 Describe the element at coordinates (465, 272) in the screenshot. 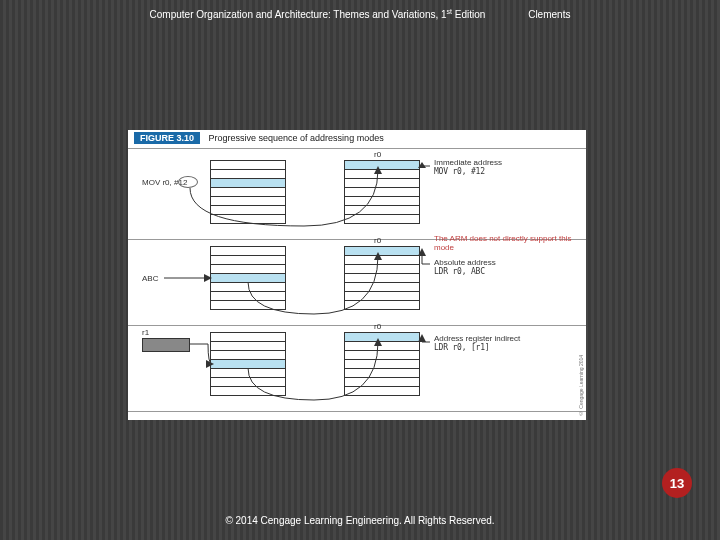

I see `mode-code: LDR r0, ABC` at that location.